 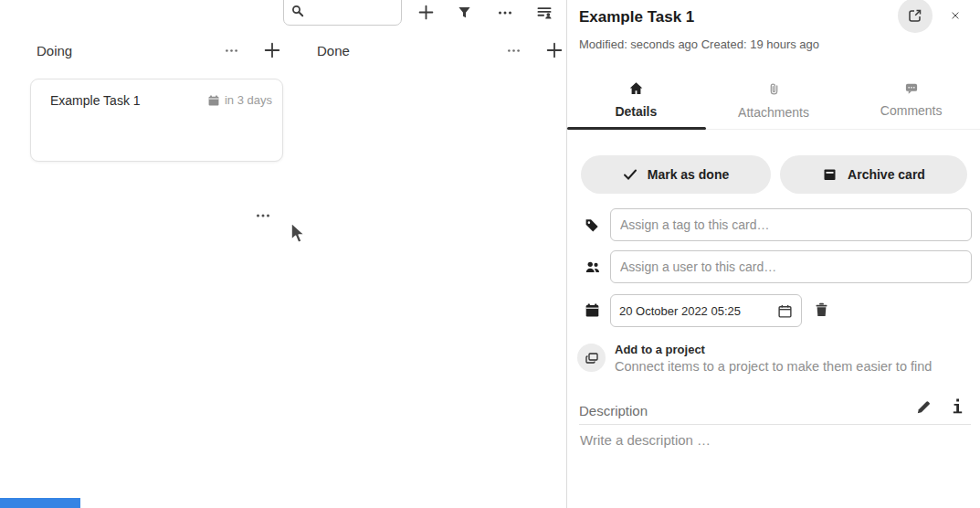 I want to click on paperclip-icon, so click(x=775, y=90).